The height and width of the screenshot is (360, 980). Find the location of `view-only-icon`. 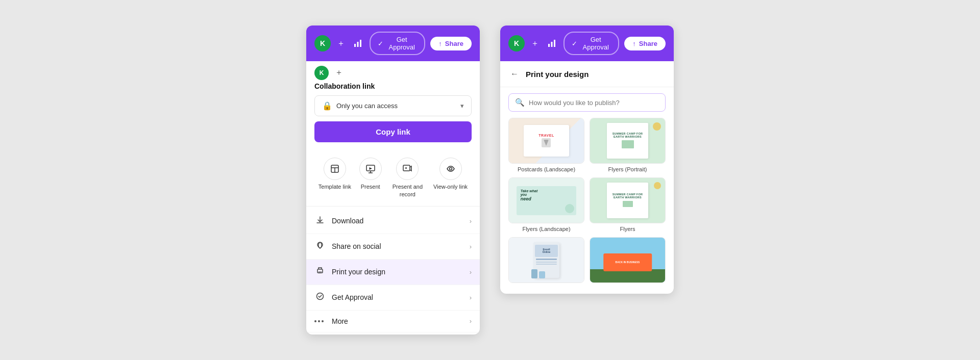

view-only-icon is located at coordinates (451, 169).